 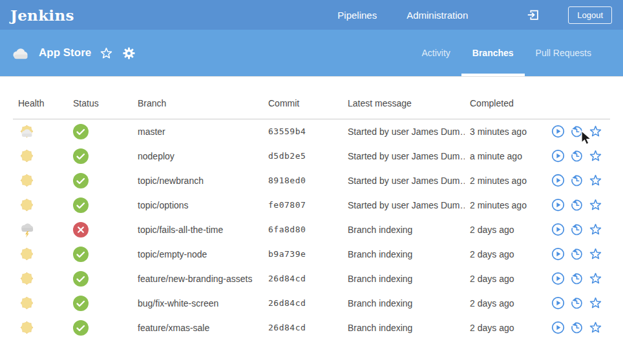 I want to click on branch-row: topic/fails-all-the-time 6fa8d80 Branch …, so click(x=312, y=230).